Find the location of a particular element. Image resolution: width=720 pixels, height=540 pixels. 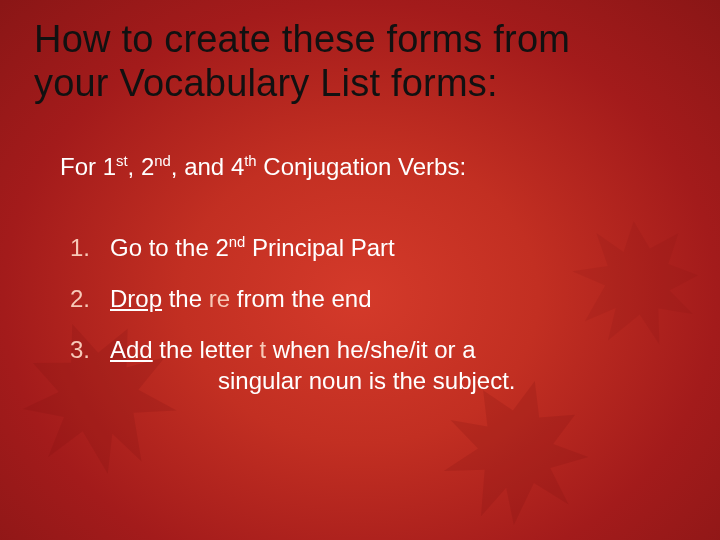

slide-title: How to create these forms from your Voca… is located at coordinates (360, 62).